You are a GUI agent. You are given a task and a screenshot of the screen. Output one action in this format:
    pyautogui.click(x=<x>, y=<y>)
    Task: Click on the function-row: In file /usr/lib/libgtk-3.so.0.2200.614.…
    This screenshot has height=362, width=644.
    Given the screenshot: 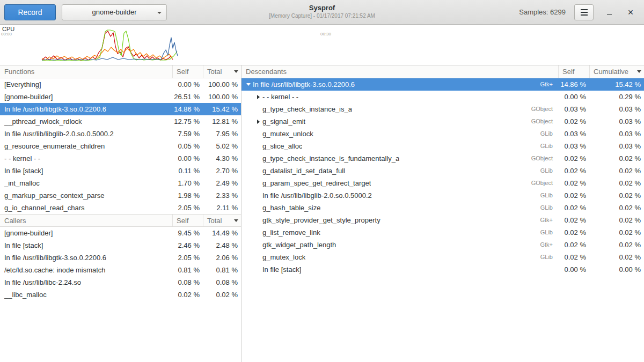 What is the action you would take?
    pyautogui.click(x=120, y=109)
    